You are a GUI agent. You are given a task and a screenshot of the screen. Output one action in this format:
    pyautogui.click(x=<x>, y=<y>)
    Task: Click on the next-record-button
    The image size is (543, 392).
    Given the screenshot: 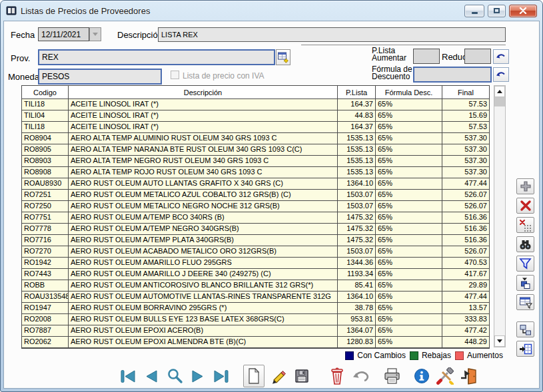 What is the action you would take?
    pyautogui.click(x=198, y=376)
    